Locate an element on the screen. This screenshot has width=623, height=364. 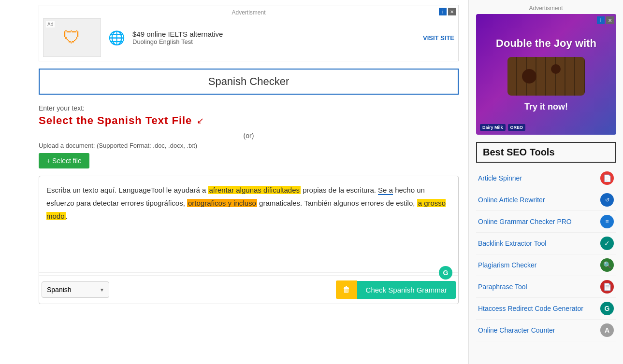
seo-tools-title: Best SEO Tools is located at coordinates (519, 152).